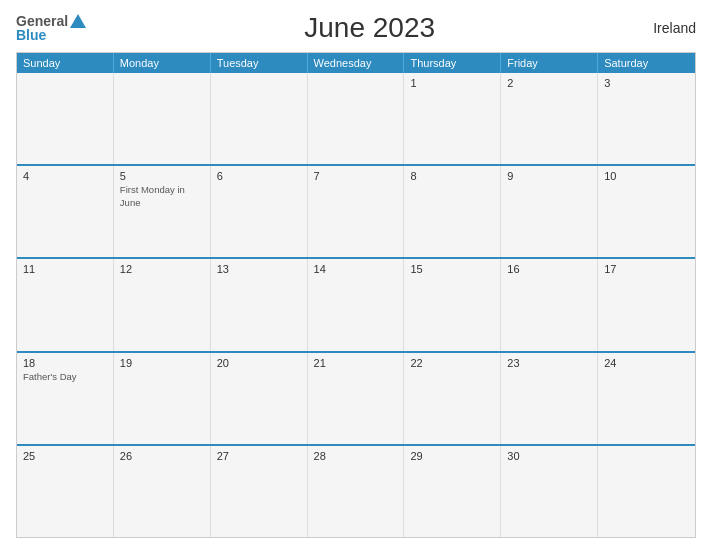  I want to click on day-number: 28, so click(356, 456).